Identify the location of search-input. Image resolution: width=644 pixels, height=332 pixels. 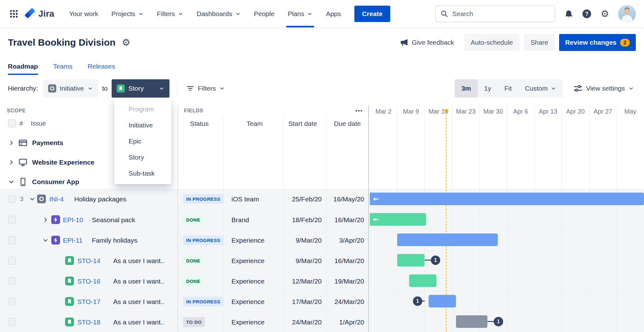
(501, 14).